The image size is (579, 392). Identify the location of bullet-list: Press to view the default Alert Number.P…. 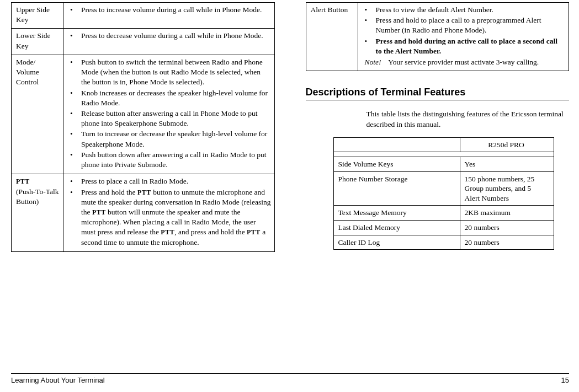
(464, 31).